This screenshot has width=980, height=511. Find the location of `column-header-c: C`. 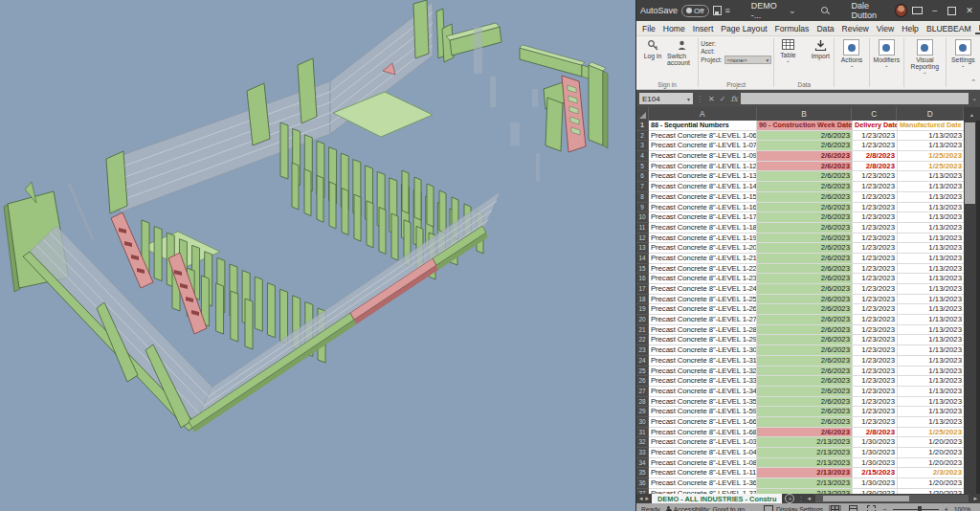

column-header-c: C is located at coordinates (875, 114).